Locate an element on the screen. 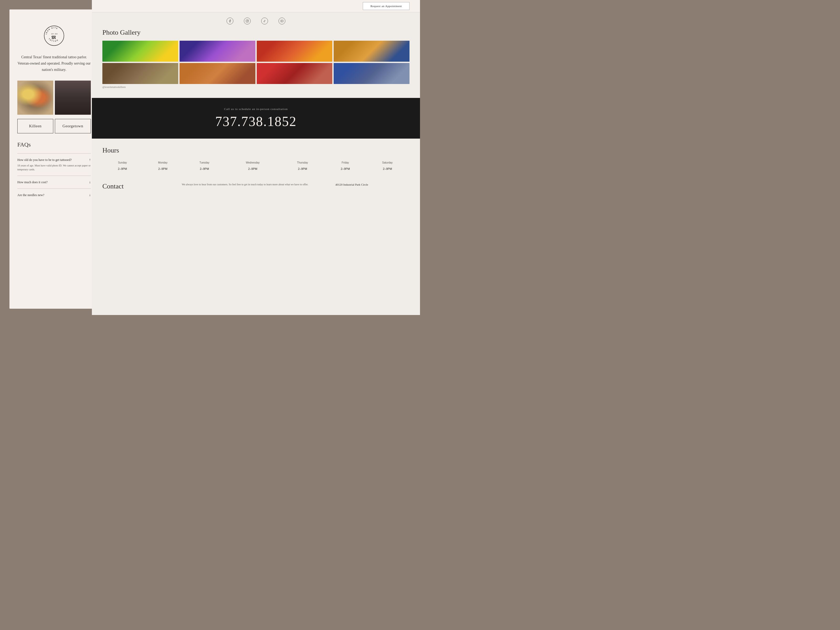 The height and width of the screenshot is (630, 840). contact-address: 40120 Industrial Park Circle is located at coordinates (373, 186).